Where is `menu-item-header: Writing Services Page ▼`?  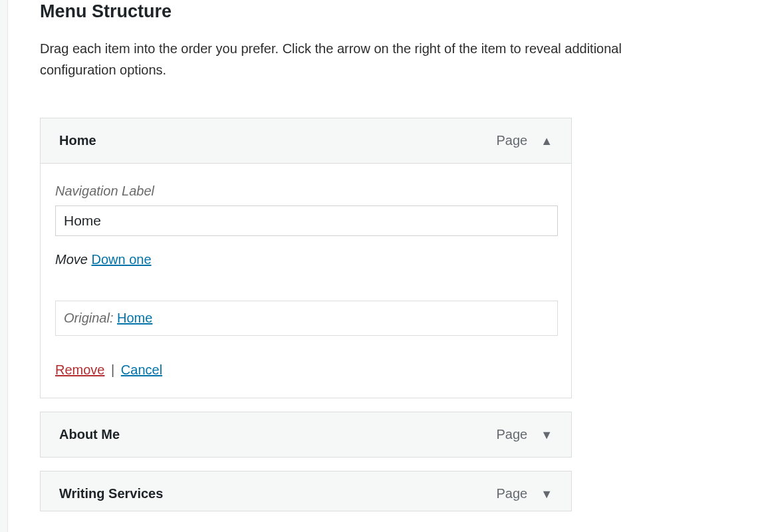 menu-item-header: Writing Services Page ▼ is located at coordinates (306, 491).